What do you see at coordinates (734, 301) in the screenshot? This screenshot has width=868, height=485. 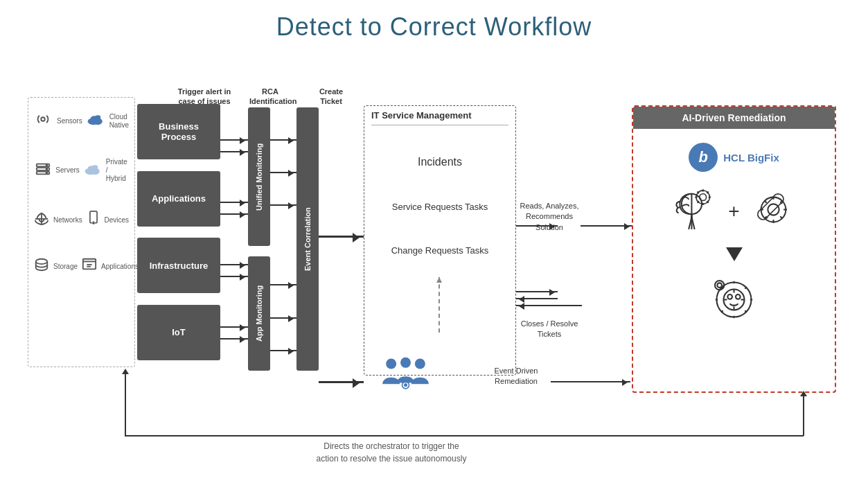 I see `automation-icon` at bounding box center [734, 301].